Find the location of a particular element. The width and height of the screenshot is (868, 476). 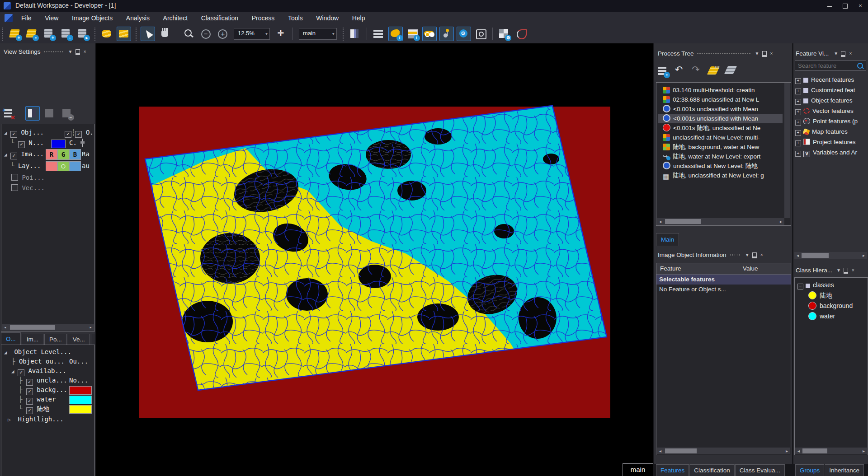

column-header-value: Value is located at coordinates (765, 269).